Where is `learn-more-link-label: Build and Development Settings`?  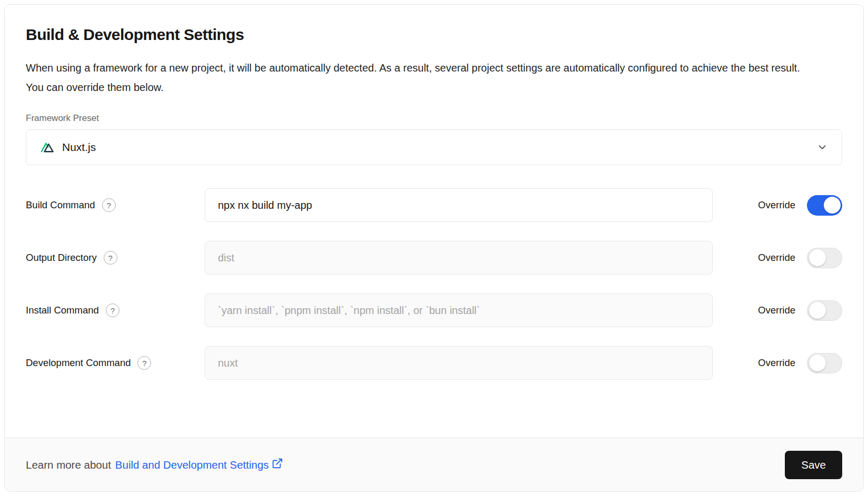
learn-more-link-label: Build and Development Settings is located at coordinates (192, 465).